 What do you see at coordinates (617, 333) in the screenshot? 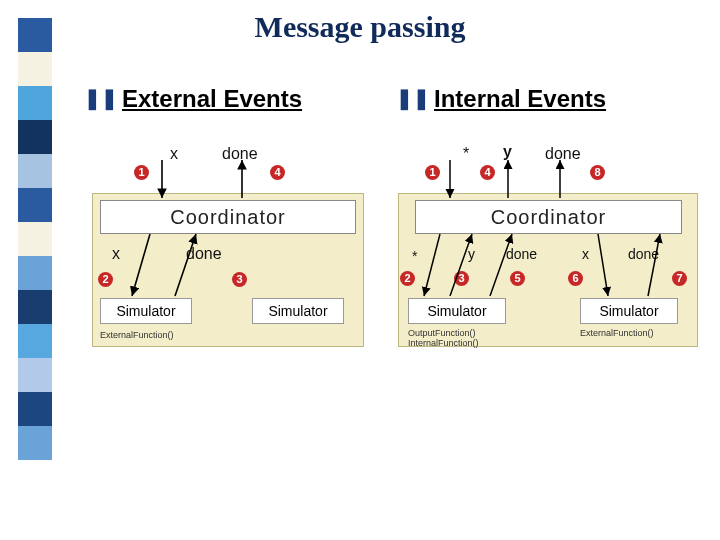
I see `fn-external-right: ExternalFunction()` at bounding box center [617, 333].